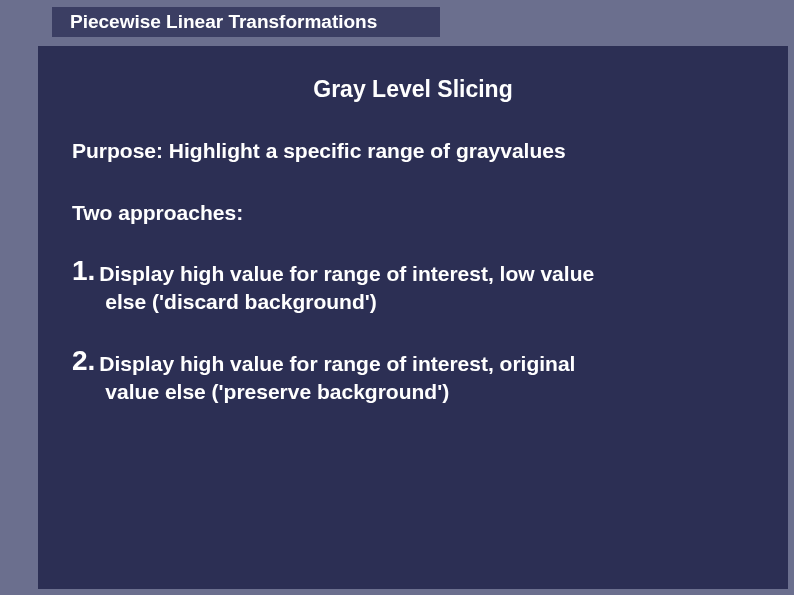 This screenshot has width=794, height=595. What do you see at coordinates (84, 361) in the screenshot?
I see `list-number-2: 2.` at bounding box center [84, 361].